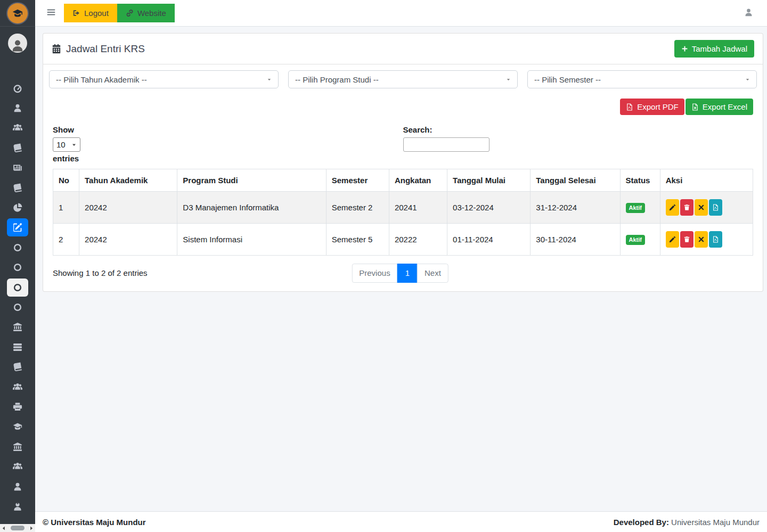 Image resolution: width=767 pixels, height=532 pixels. Describe the element at coordinates (105, 49) in the screenshot. I see `page-title-text: Jadwal Entri KRS` at that location.